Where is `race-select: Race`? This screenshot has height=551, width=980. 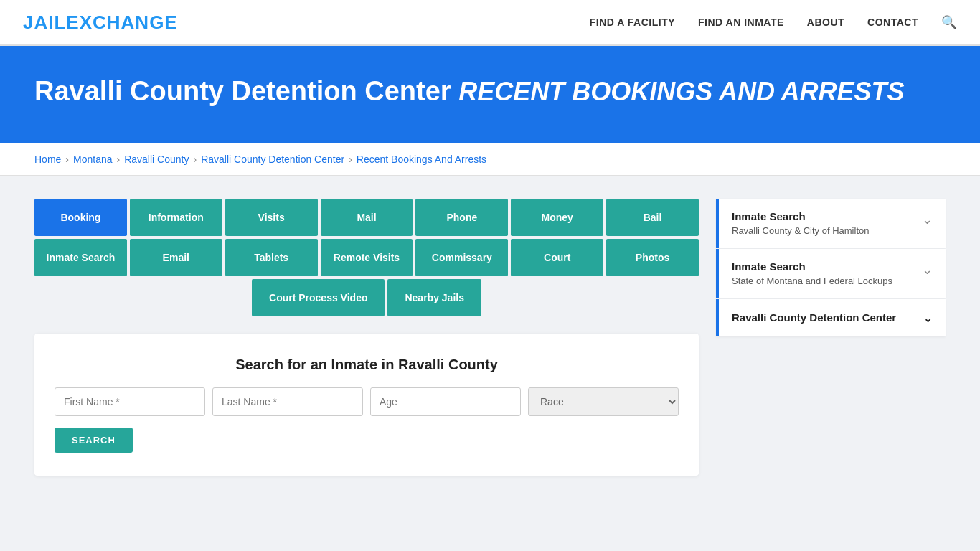
race-select: Race is located at coordinates (603, 402).